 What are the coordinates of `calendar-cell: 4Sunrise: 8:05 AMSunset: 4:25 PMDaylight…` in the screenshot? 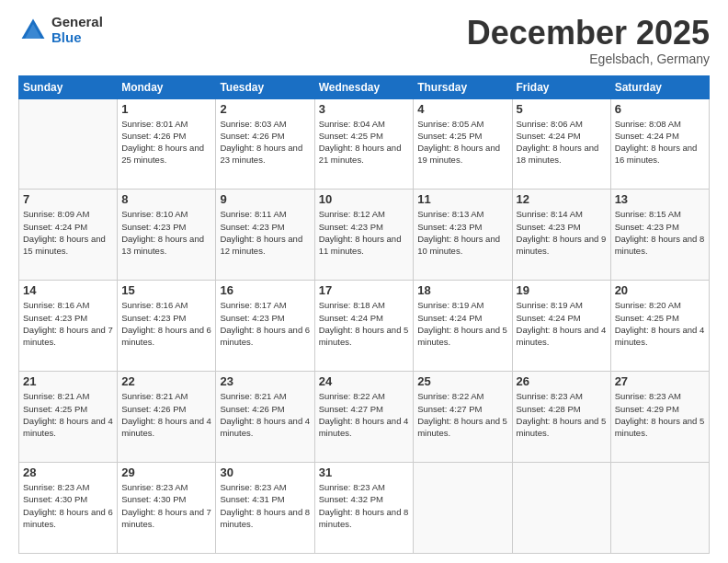 It's located at (463, 144).